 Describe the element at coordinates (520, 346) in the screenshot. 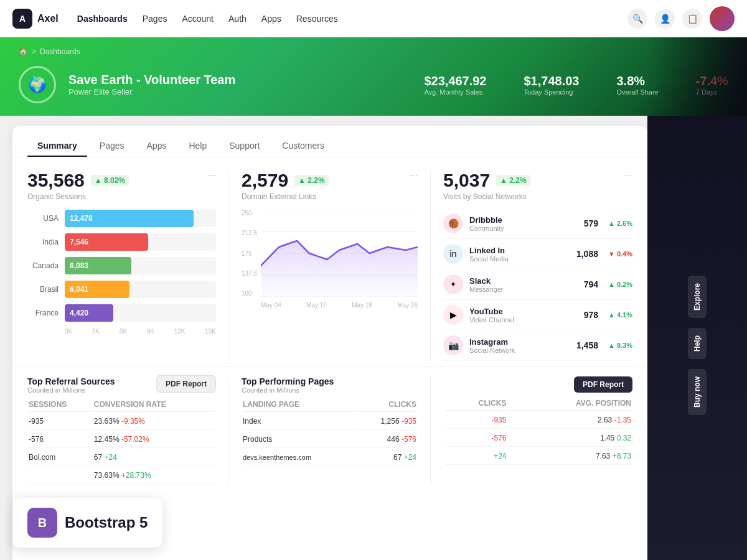

I see `social-info: Instagram Social Network` at that location.